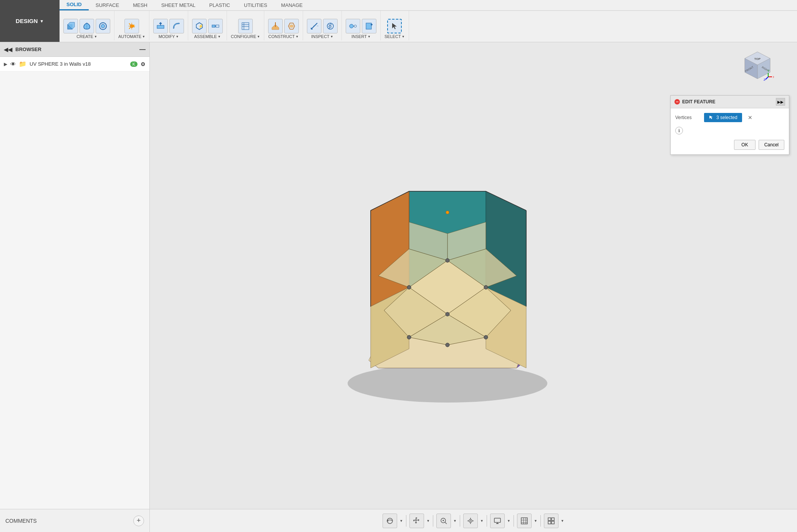 This screenshot has width=797, height=532. What do you see at coordinates (361, 36) in the screenshot?
I see `insert-label: INSERT▼` at bounding box center [361, 36].